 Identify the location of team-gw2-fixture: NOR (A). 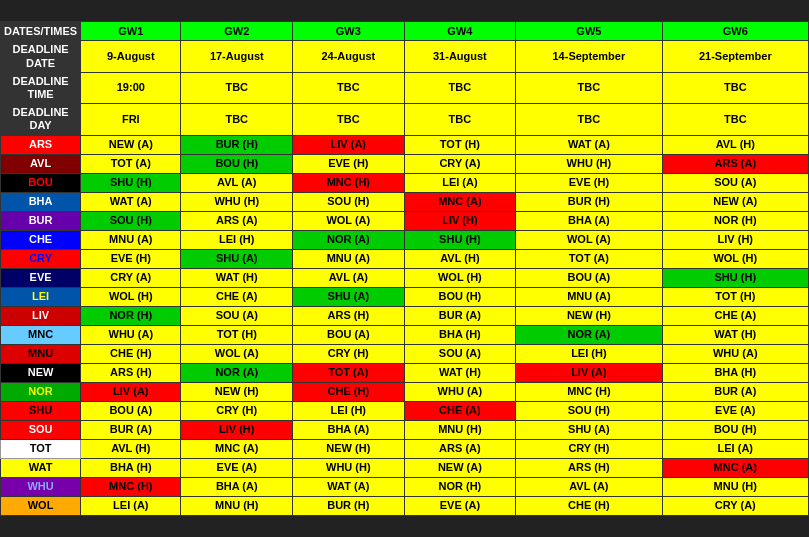
(237, 372).